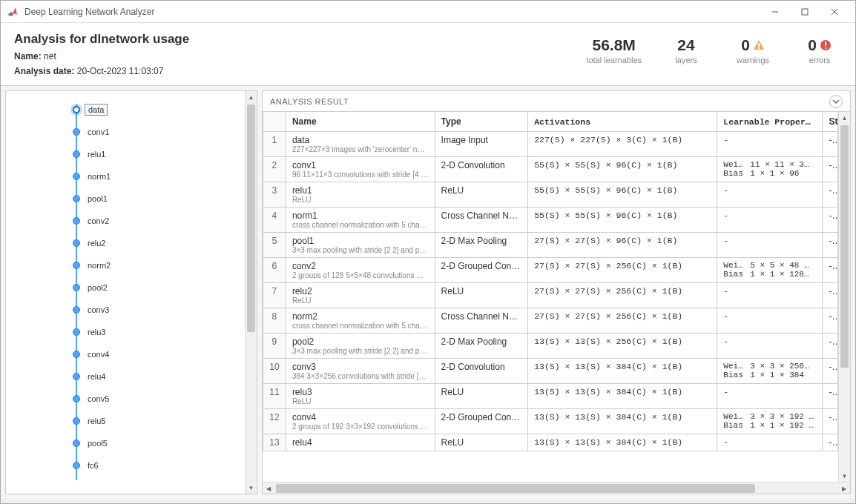 Image resolution: width=856 pixels, height=504 pixels. Describe the element at coordinates (159, 443) in the screenshot. I see `graph-node-pool5: pool5` at that location.